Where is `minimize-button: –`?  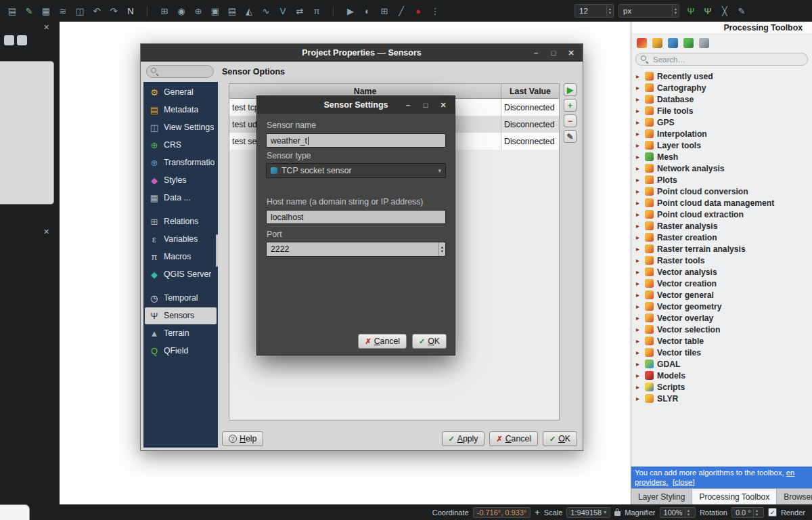 minimize-button: – is located at coordinates (408, 105).